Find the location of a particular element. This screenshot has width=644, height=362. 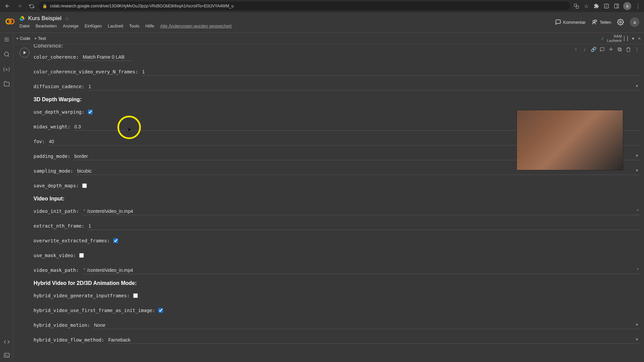

comment-label: Kommentar is located at coordinates (574, 22).